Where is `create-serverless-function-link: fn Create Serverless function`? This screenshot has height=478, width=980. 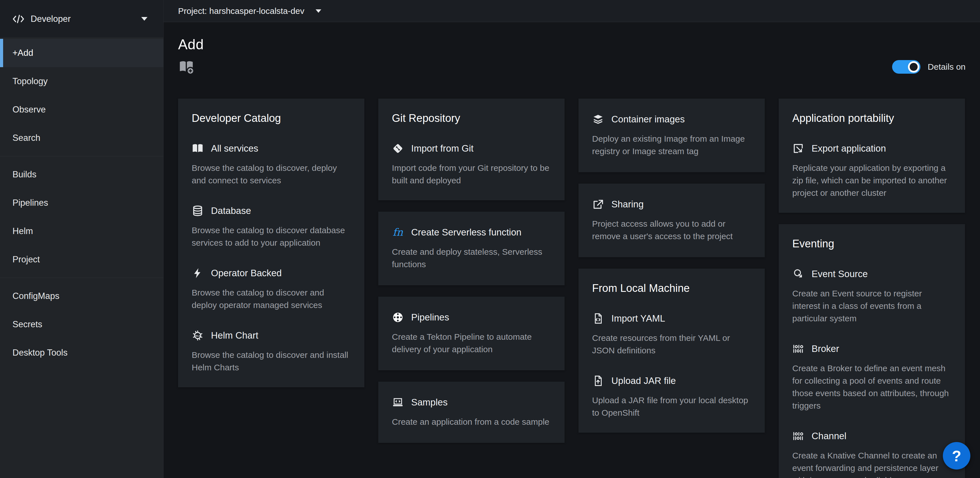
create-serverless-function-link: fn Create Serverless function is located at coordinates (471, 232).